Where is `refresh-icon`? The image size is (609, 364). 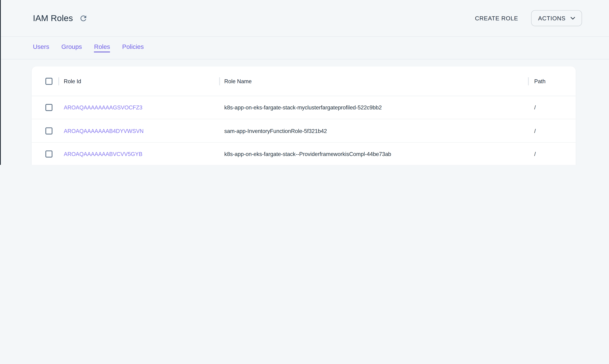
refresh-icon is located at coordinates (83, 18).